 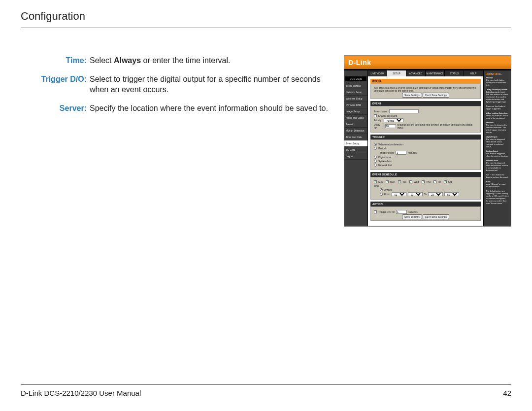 What do you see at coordinates (496, 143) in the screenshot?
I see `help-t6: The event is triggered when the DI statu…` at bounding box center [496, 143].